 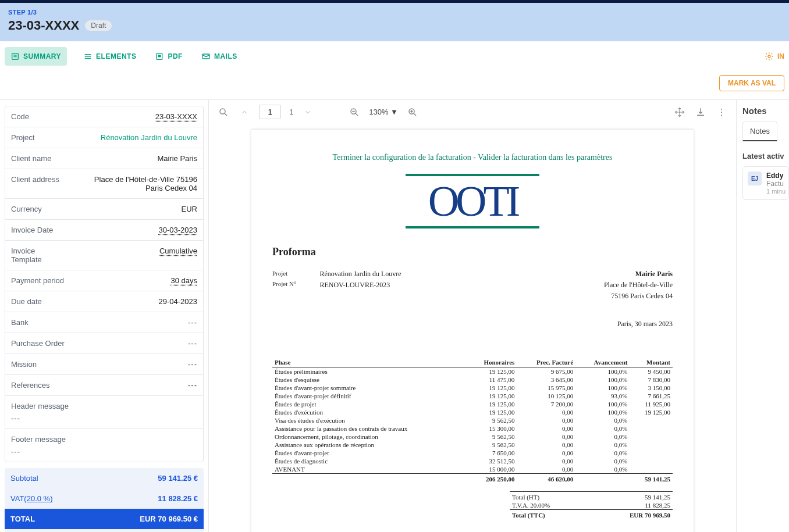 I want to click on info-row-footer-message: Footer message ---, so click(x=104, y=445).